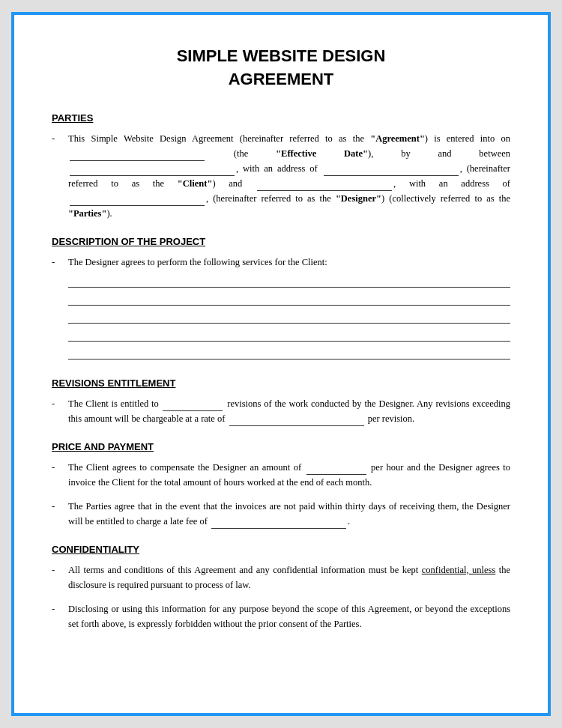  What do you see at coordinates (281, 616) in the screenshot?
I see `confidentiality-bullet-2: - Disclosing or using this information f…` at bounding box center [281, 616].